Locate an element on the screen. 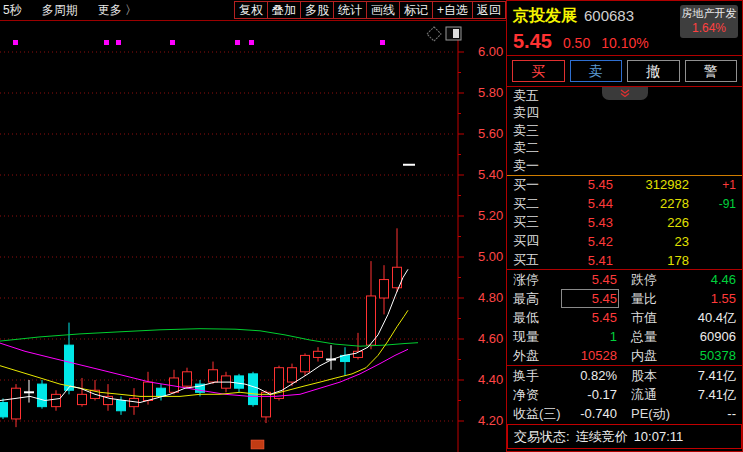 The width and height of the screenshot is (743, 452). queue-label: 卖三 is located at coordinates (533, 131).